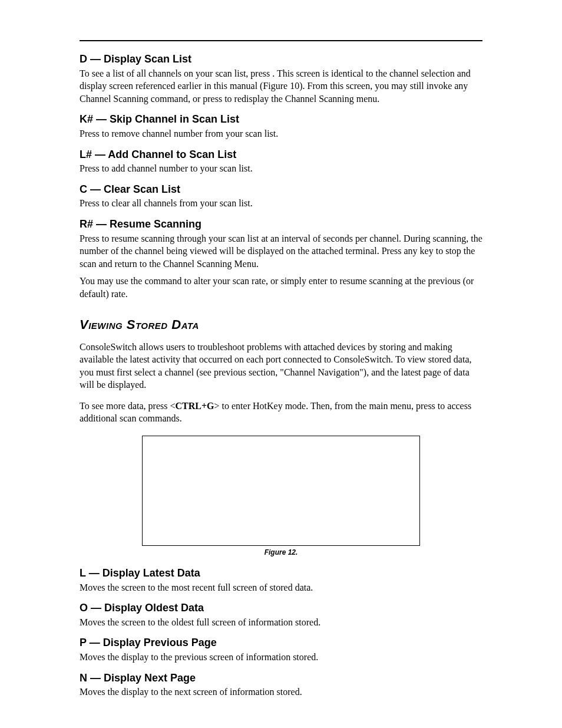 Image resolution: width=562 pixels, height=728 pixels. I want to click on paragraph-l-add: Press to add channel number to your scan…, so click(281, 169).